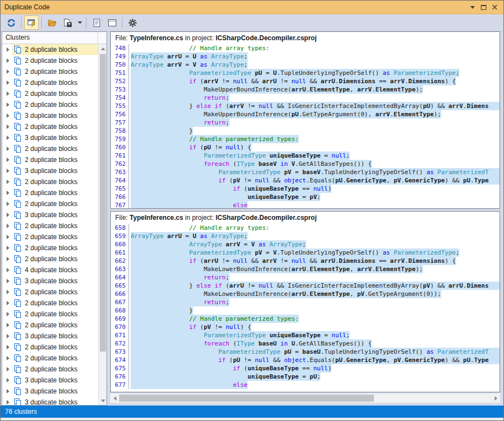 The width and height of the screenshot is (504, 421). What do you see at coordinates (484, 7) in the screenshot?
I see `maximize-button` at bounding box center [484, 7].